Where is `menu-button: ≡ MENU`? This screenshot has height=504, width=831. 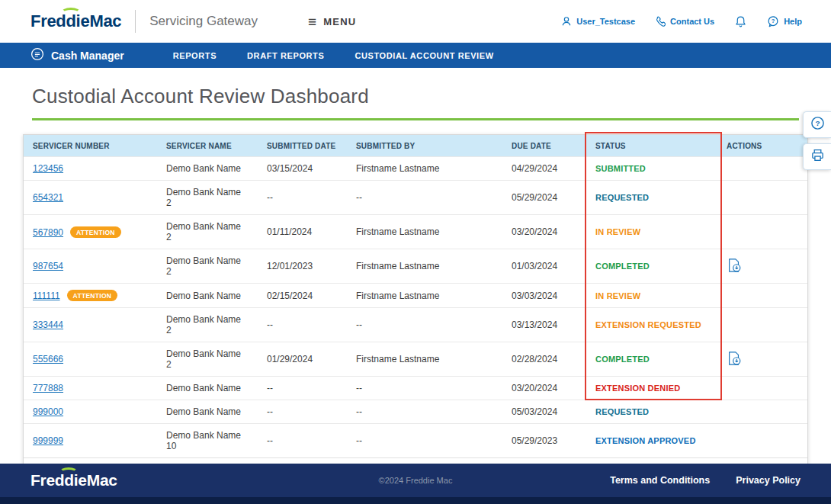
menu-button: ≡ MENU is located at coordinates (332, 21).